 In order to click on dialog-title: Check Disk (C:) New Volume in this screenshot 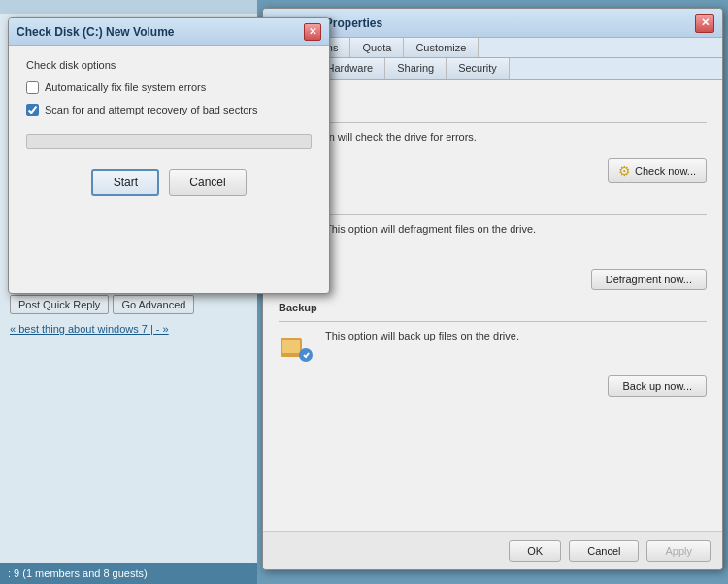, I will do `click(160, 32)`.